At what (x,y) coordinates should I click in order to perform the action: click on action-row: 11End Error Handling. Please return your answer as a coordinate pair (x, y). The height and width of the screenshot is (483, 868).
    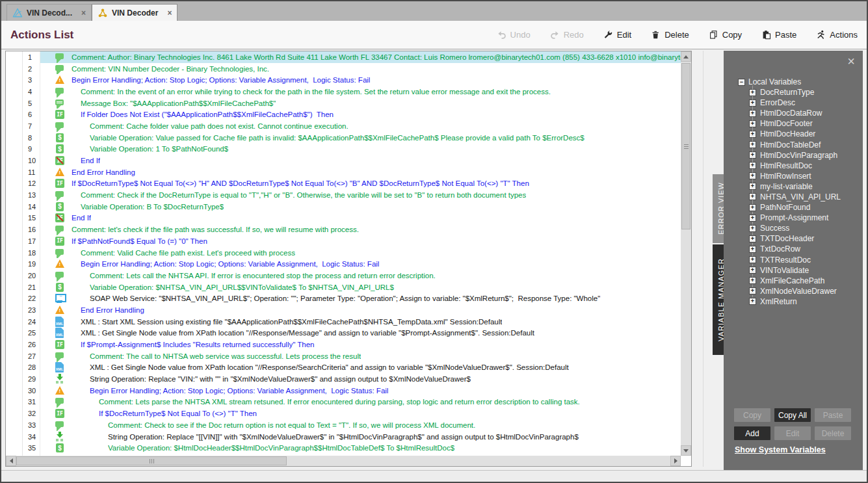
    Looking at the image, I should click on (343, 172).